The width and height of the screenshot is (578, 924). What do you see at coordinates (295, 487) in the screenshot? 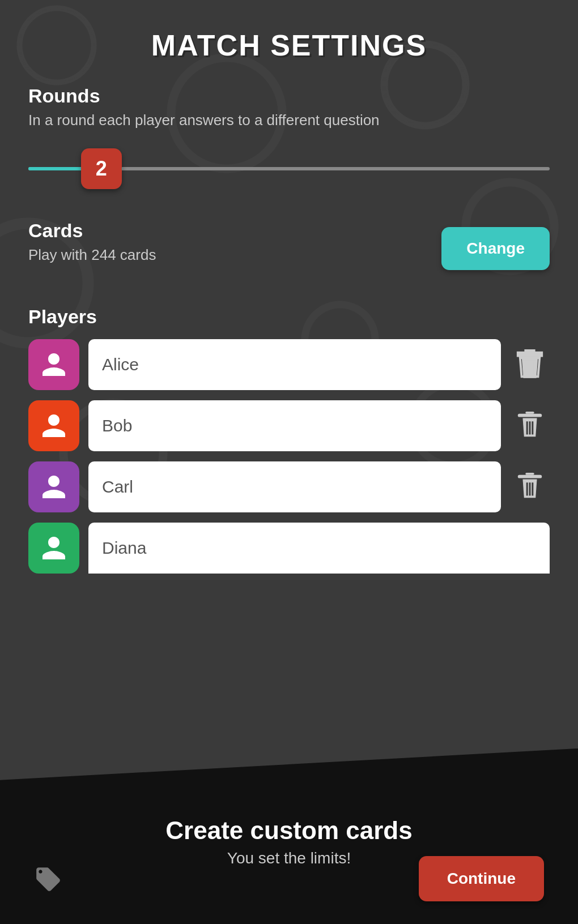
I see `player-name-input-carl` at bounding box center [295, 487].